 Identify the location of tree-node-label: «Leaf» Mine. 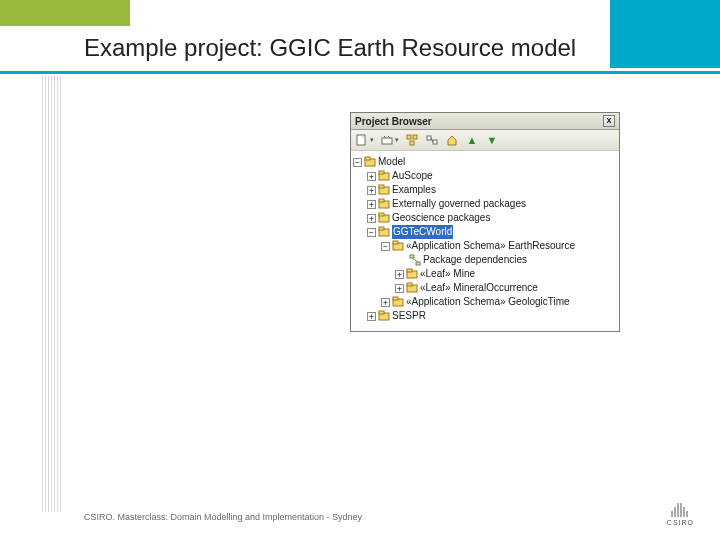
(448, 274).